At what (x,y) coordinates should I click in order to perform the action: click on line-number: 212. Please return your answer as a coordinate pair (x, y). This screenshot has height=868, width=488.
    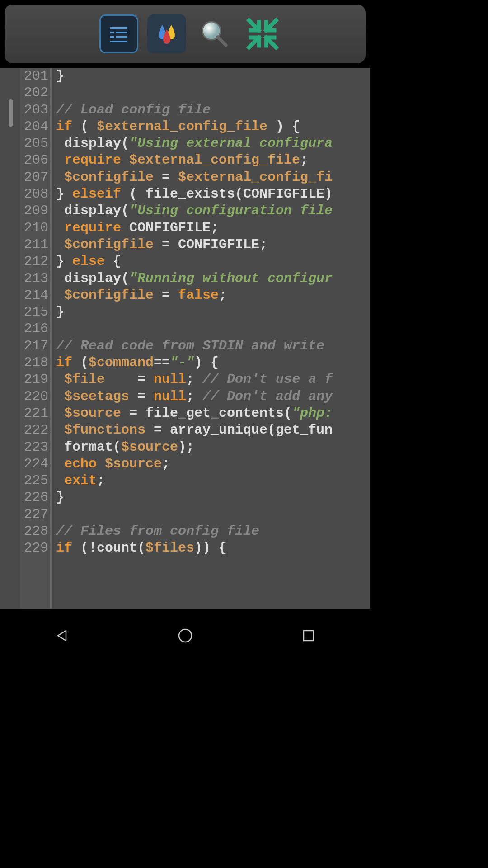
    Looking at the image, I should click on (34, 261).